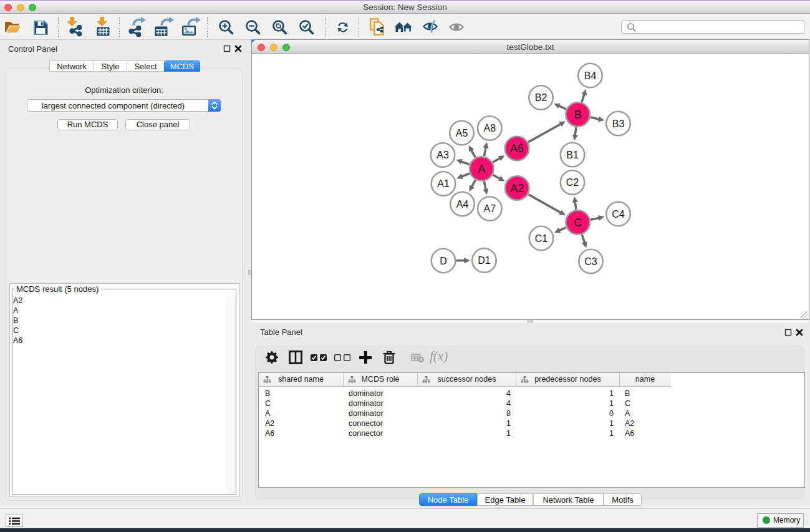 The width and height of the screenshot is (810, 532). What do you see at coordinates (572, 182) in the screenshot?
I see `svg-text: C2` at bounding box center [572, 182].